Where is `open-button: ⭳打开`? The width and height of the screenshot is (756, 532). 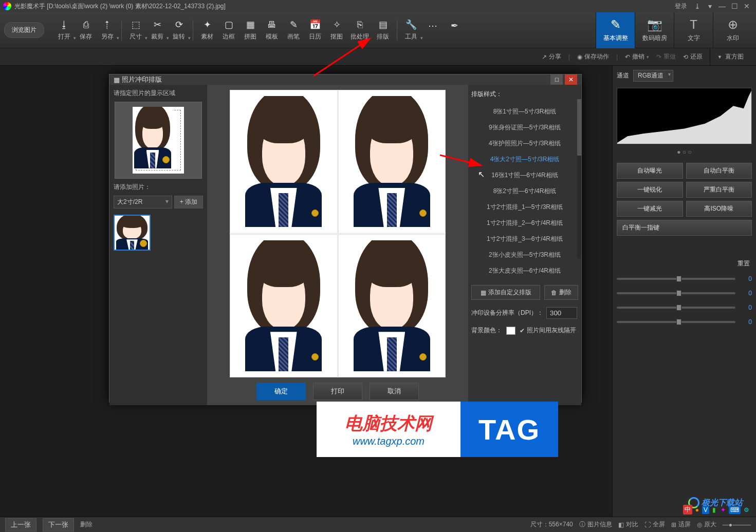
open-button: ⭳打开 is located at coordinates (64, 30).